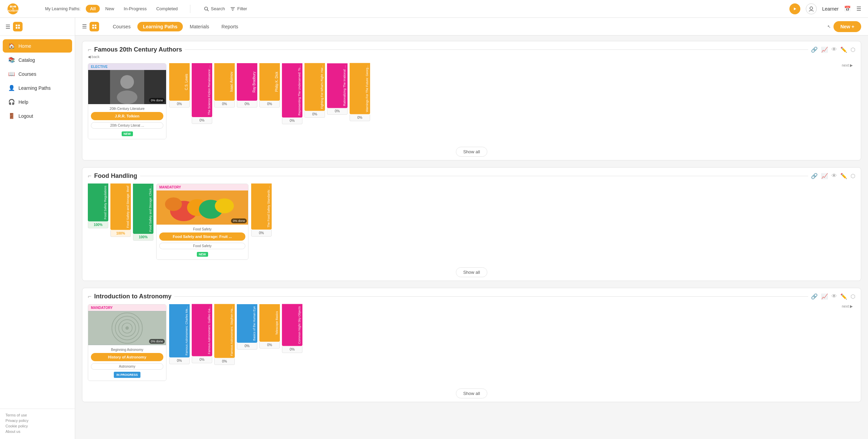 This screenshot has width=868, height=439. I want to click on food-title-btn: Food Safety and Storage: Fruit ..., so click(202, 237).